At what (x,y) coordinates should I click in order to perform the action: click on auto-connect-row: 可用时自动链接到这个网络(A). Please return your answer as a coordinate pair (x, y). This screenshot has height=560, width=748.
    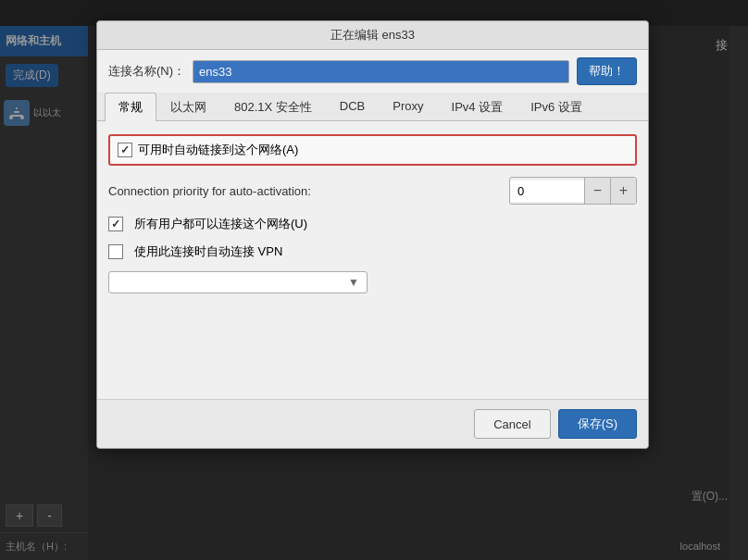
    Looking at the image, I should click on (372, 150).